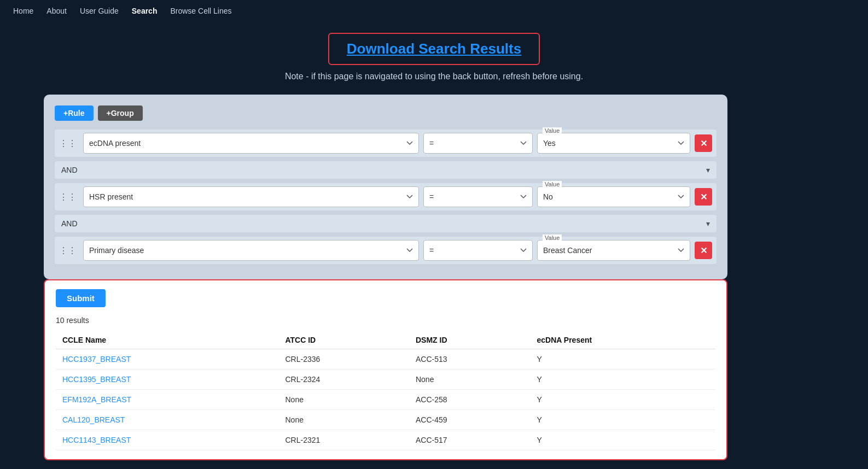 This screenshot has width=868, height=469. Describe the element at coordinates (386, 224) in the screenshot. I see `and-connector-2: AND ▾` at that location.